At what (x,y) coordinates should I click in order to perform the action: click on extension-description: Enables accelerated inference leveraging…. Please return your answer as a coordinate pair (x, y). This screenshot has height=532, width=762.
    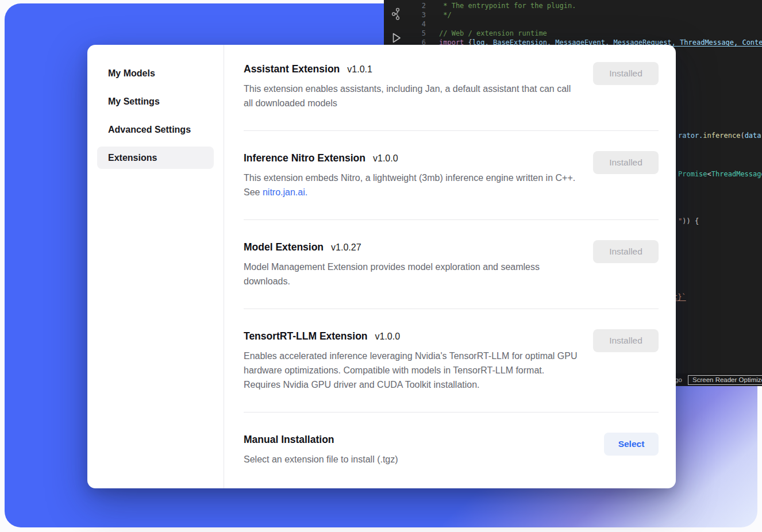
    Looking at the image, I should click on (411, 370).